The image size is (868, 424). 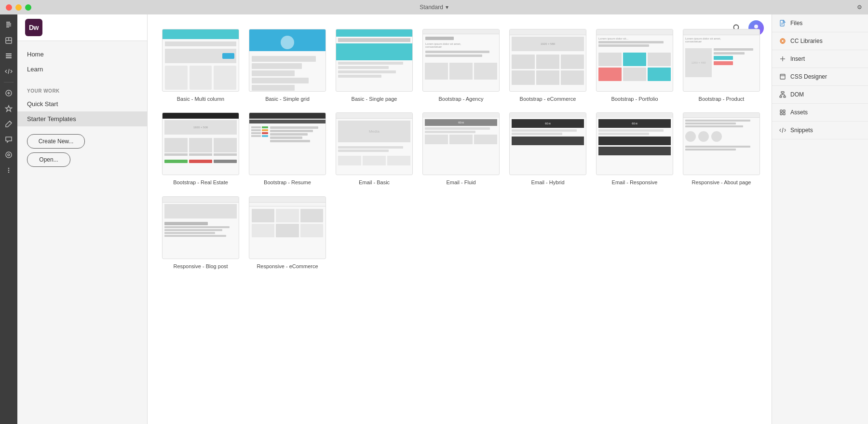 I want to click on template-thumbnail-email-hybrid: 60:tt, so click(x=548, y=144).